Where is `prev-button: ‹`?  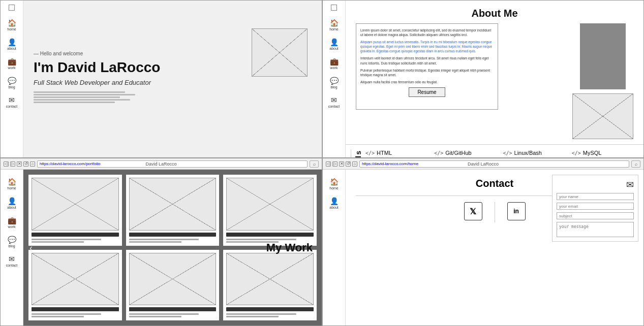
prev-button: ‹ is located at coordinates (31, 248).